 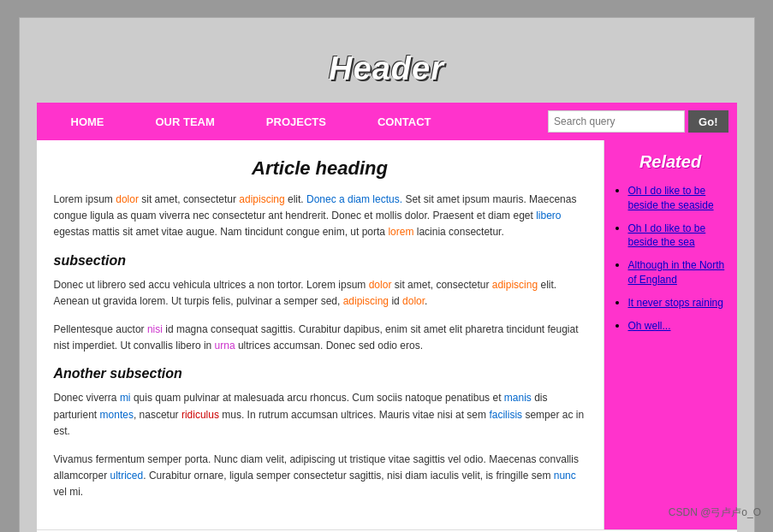 What do you see at coordinates (565, 476) in the screenshot?
I see `link-nunc: nunc` at bounding box center [565, 476].